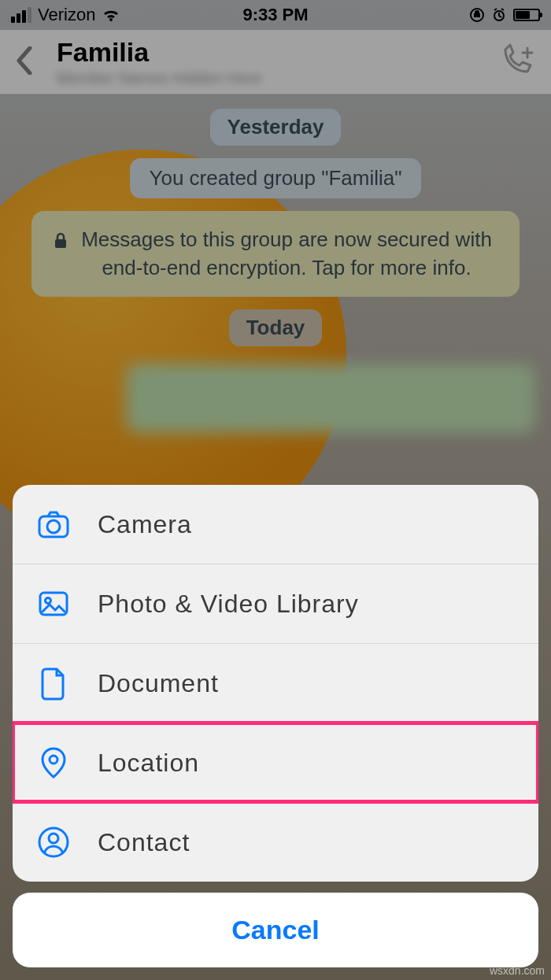 Image resolution: width=551 pixels, height=980 pixels. Describe the element at coordinates (54, 604) in the screenshot. I see `photo-icon` at that location.